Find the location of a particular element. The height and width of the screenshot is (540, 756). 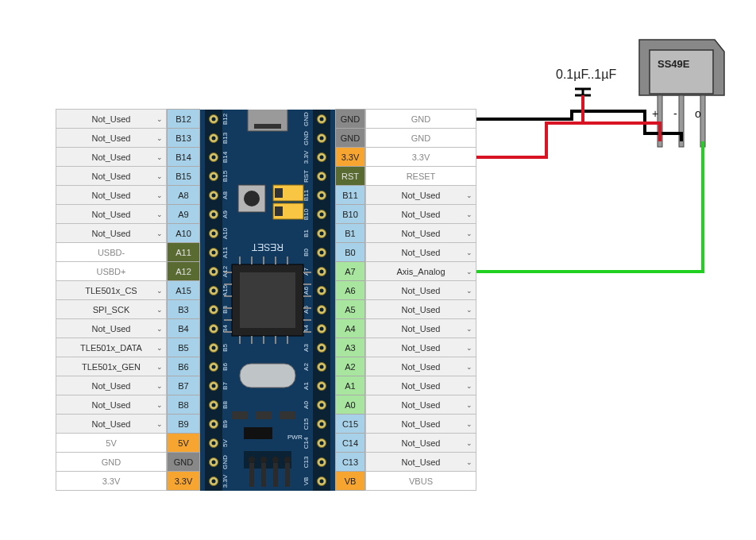

left-func-b6: TLE501x_GEN⌄ is located at coordinates (111, 367).